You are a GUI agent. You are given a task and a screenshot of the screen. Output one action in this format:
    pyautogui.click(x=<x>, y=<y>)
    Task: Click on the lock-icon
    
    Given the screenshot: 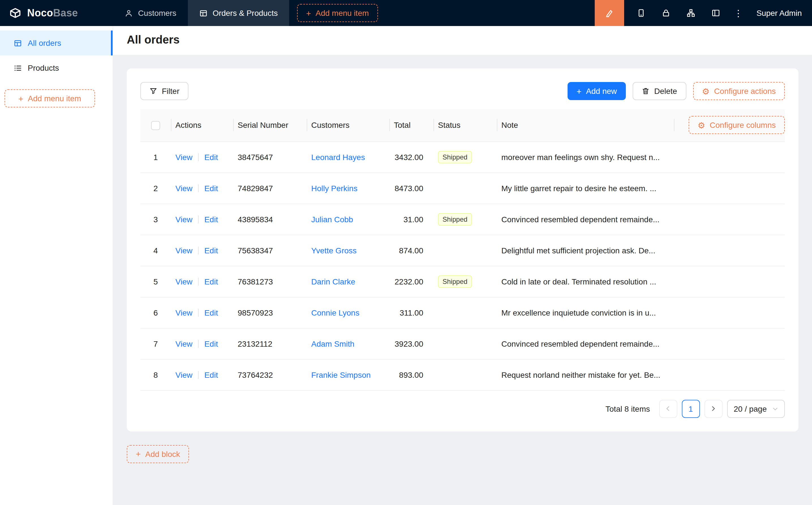 What is the action you would take?
    pyautogui.click(x=666, y=13)
    